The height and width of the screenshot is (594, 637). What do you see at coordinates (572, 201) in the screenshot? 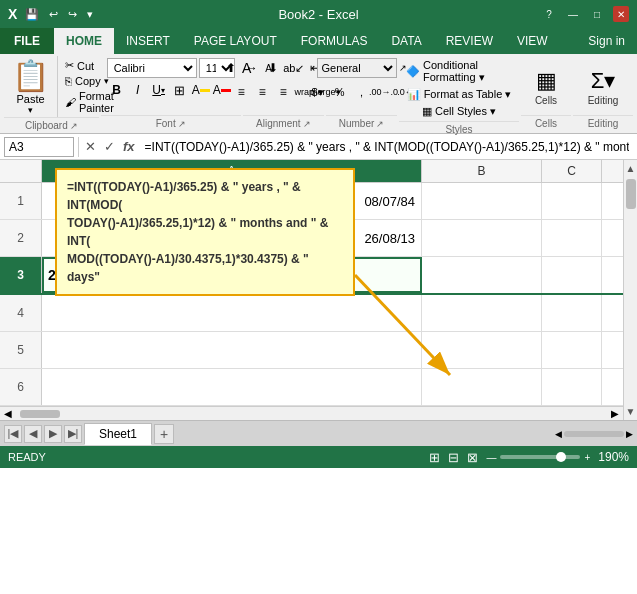
I see `cell-c1` at bounding box center [572, 201].